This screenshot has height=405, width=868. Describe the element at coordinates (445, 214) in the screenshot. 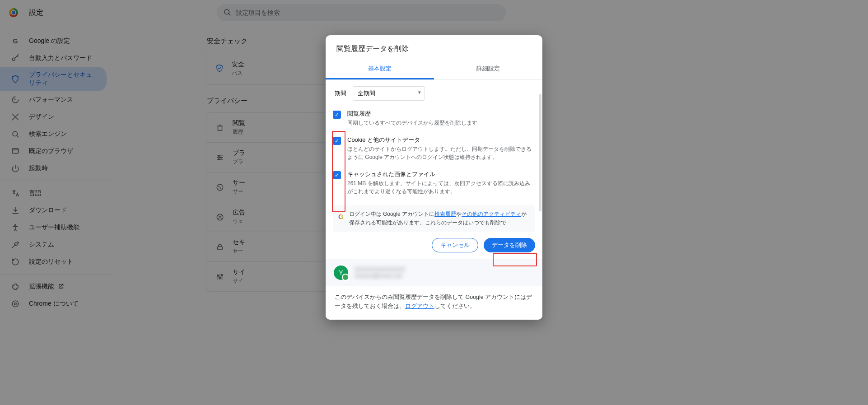

I see `search-history-link: 検索履歴` at that location.